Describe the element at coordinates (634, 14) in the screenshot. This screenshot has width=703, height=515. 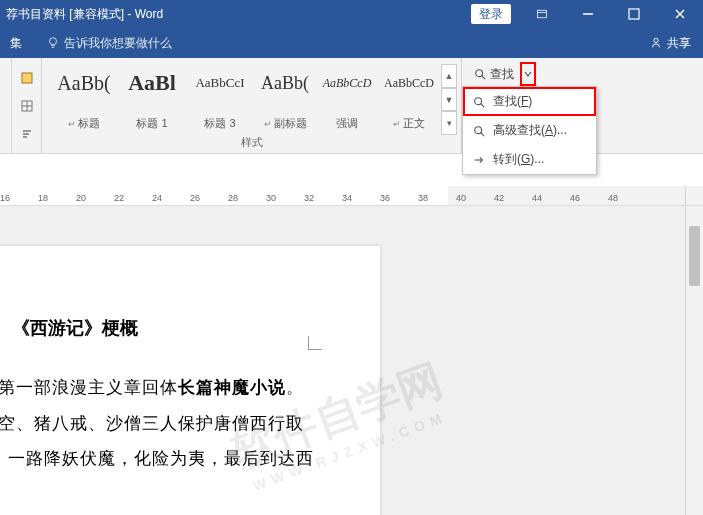
I see `maximize-icon` at that location.